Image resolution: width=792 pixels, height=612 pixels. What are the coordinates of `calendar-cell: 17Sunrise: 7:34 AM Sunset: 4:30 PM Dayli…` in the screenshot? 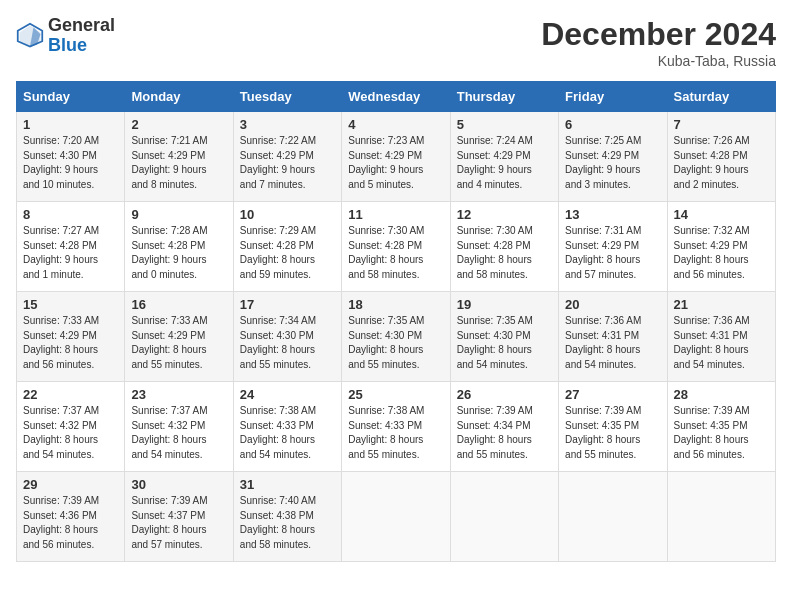 It's located at (287, 337).